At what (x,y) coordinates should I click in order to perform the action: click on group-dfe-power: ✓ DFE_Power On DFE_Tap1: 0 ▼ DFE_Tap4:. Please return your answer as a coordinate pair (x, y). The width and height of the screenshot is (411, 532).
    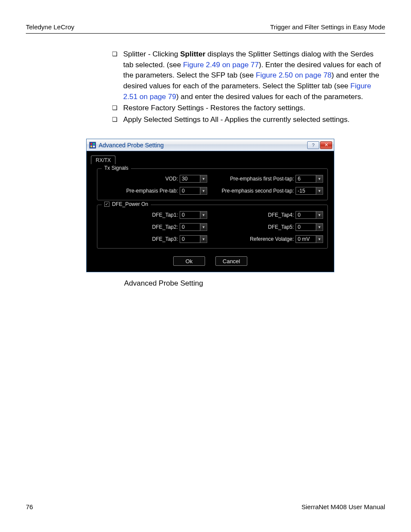
    Looking at the image, I should click on (212, 227).